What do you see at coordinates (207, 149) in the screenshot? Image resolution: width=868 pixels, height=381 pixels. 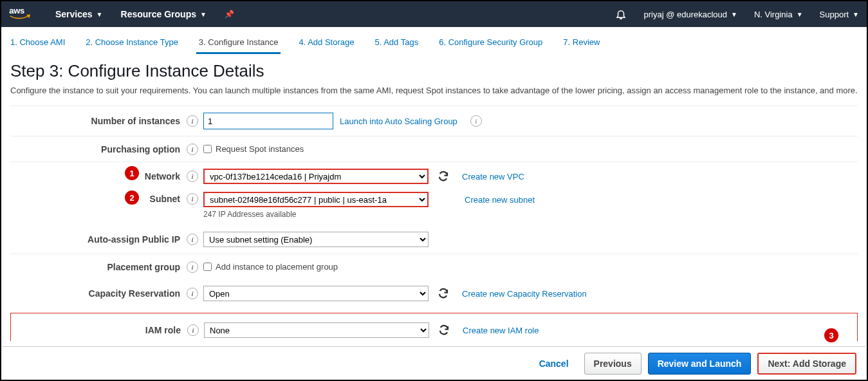 I see `spot-checkbox` at bounding box center [207, 149].